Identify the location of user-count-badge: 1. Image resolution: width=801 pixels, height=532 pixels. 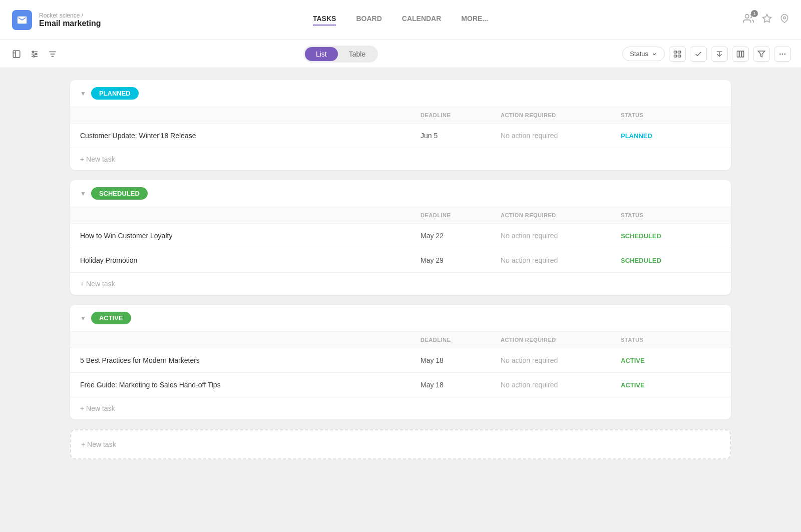
(754, 14).